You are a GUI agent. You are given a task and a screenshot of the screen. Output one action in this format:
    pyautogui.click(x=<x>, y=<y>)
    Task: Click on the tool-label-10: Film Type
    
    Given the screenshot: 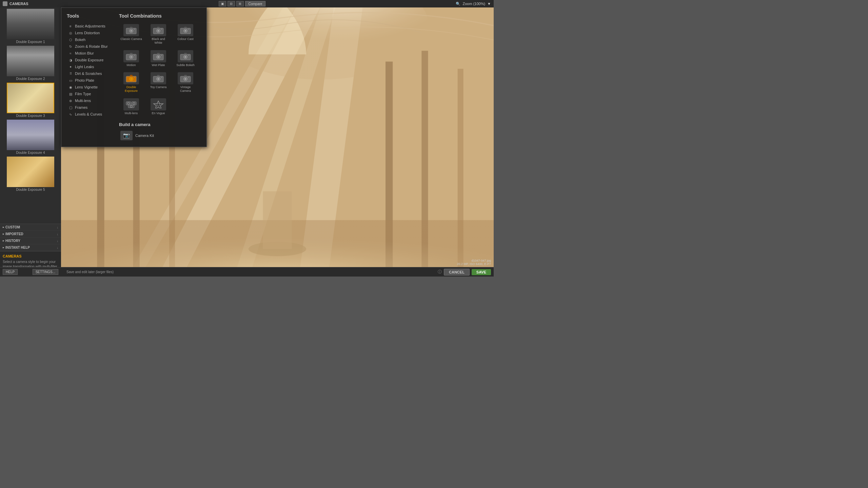 What is the action you would take?
    pyautogui.click(x=83, y=94)
    